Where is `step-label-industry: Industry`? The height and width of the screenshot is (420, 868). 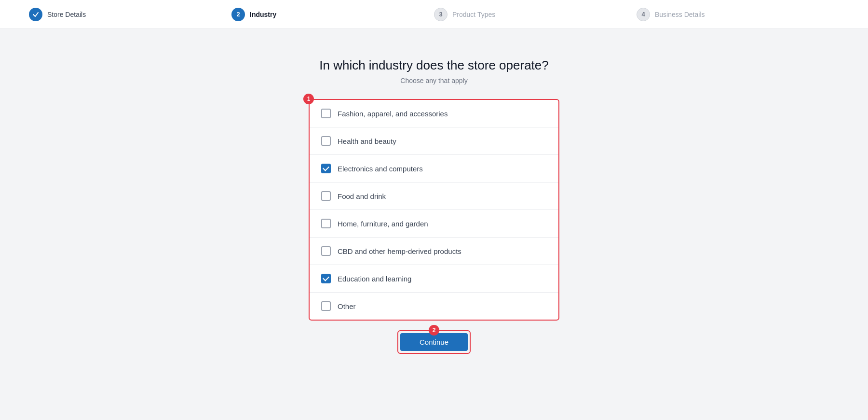
step-label-industry: Industry is located at coordinates (263, 14).